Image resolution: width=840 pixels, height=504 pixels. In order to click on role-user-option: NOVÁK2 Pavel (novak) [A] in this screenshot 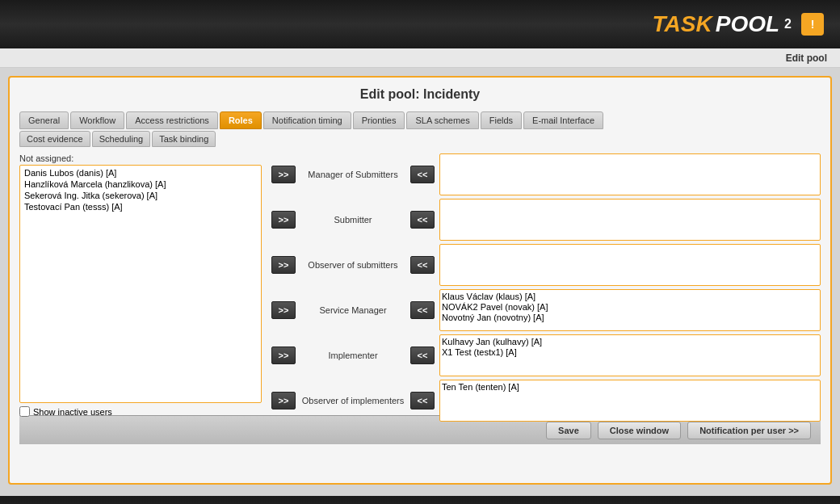, I will do `click(630, 307)`.